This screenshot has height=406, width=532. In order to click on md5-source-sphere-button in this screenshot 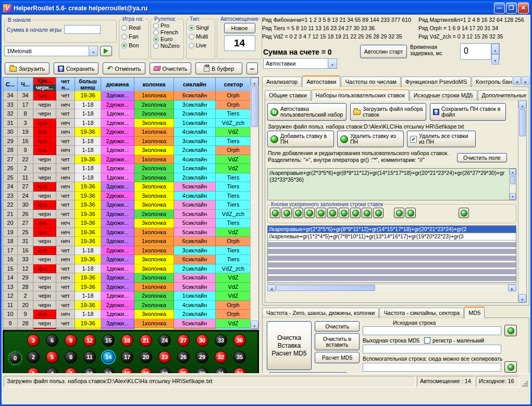, I will do `click(511, 331)`.